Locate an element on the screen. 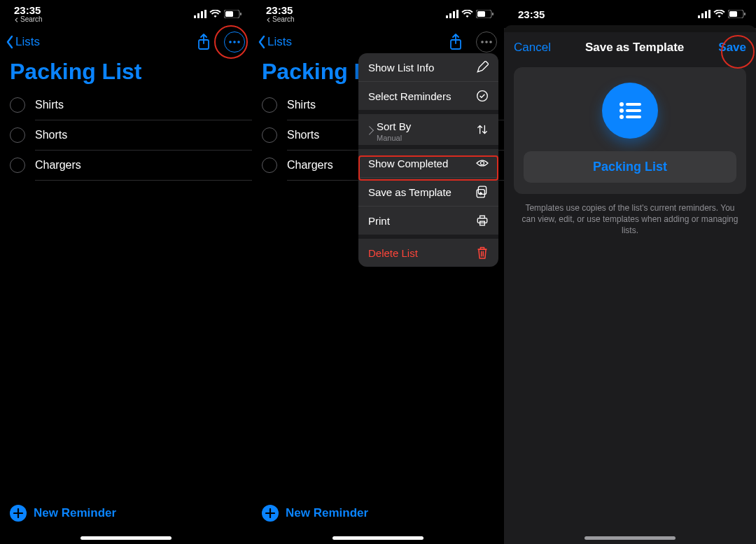 This screenshot has height=544, width=756. save-button: Save is located at coordinates (732, 48).